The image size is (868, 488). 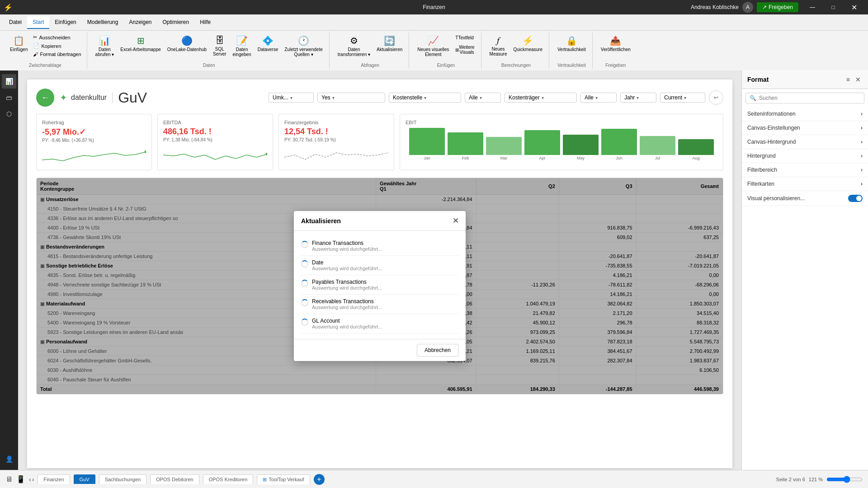 What do you see at coordinates (456, 221) in the screenshot?
I see `modal-close-button: ✕` at bounding box center [456, 221].